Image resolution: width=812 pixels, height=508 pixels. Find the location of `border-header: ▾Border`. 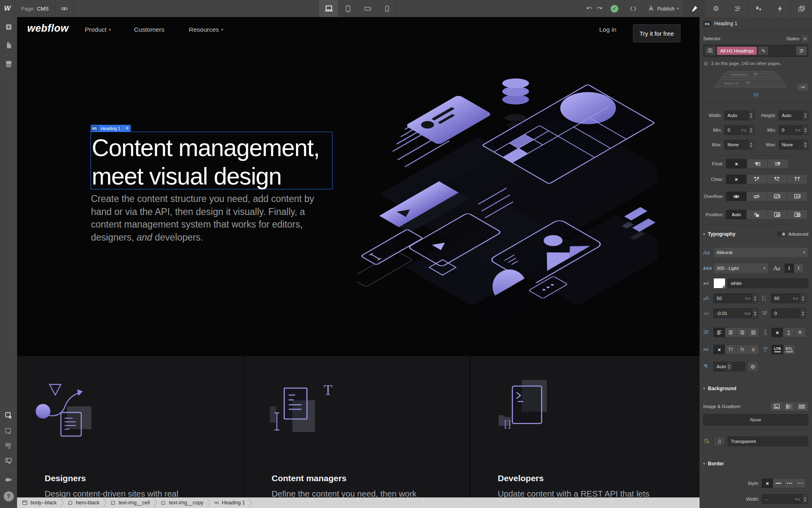

border-header: ▾Border is located at coordinates (756, 464).